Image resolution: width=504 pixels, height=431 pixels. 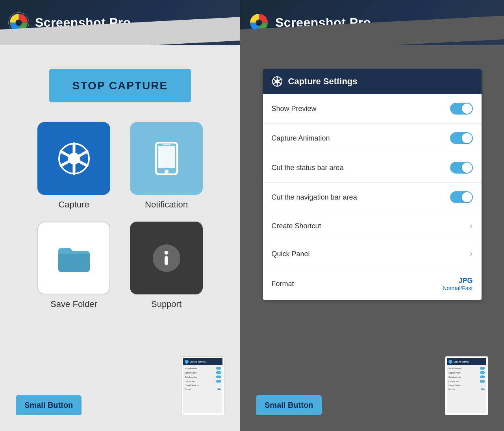 What do you see at coordinates (166, 304) in the screenshot?
I see `support-label: Support` at bounding box center [166, 304].